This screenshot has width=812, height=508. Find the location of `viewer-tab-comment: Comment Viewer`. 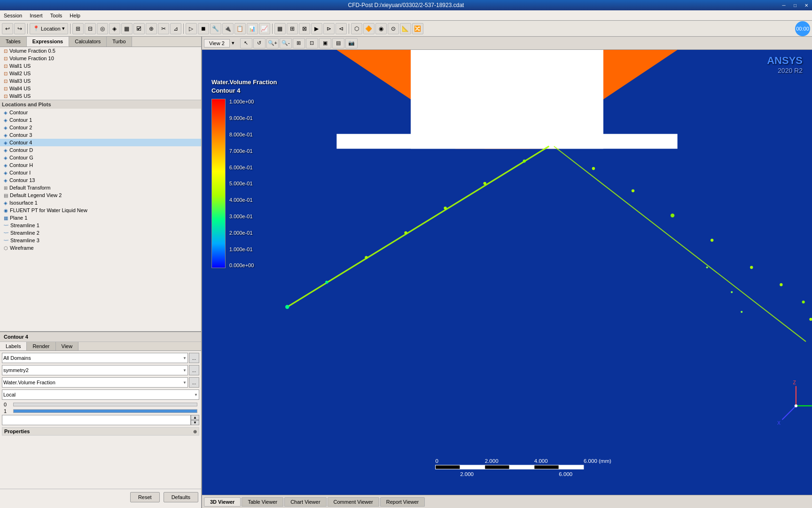

viewer-tab-comment: Comment Viewer is located at coordinates (353, 502).